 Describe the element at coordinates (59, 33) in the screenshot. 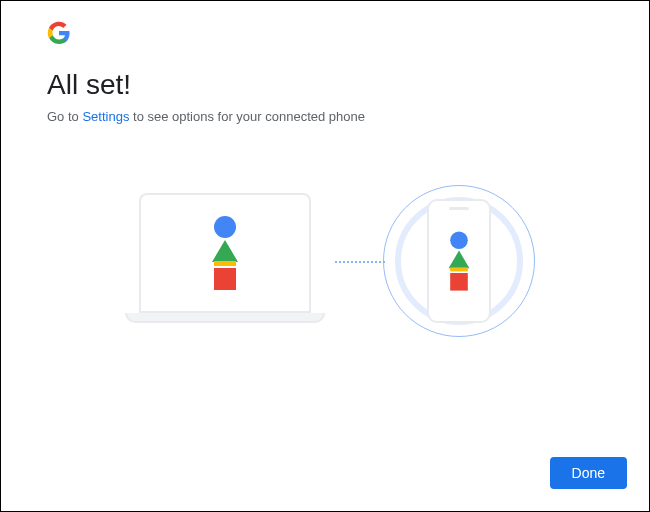

I see `google-g-icon` at that location.